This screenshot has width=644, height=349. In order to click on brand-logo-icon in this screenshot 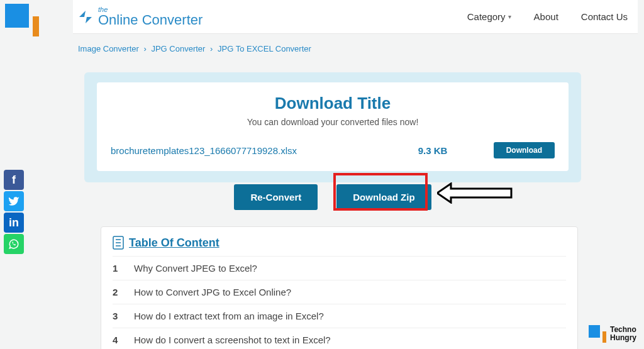, I will do `click(86, 17)`.